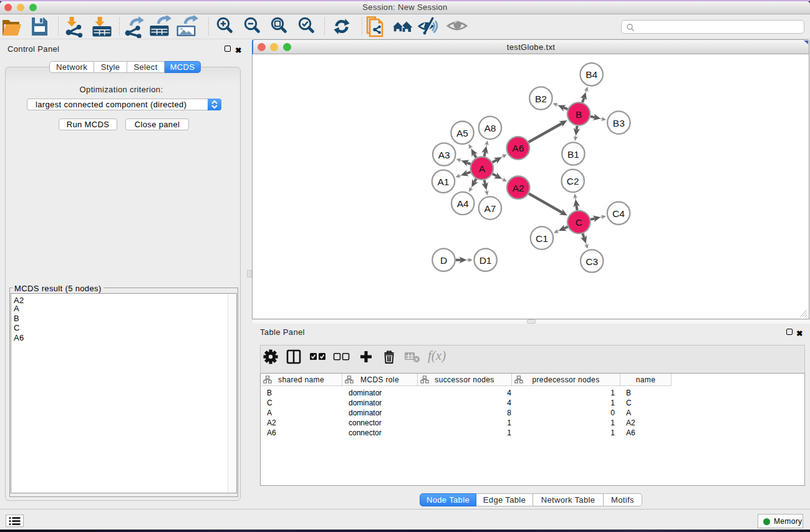  Describe the element at coordinates (490, 208) in the screenshot. I see `svg-text: A7` at that location.